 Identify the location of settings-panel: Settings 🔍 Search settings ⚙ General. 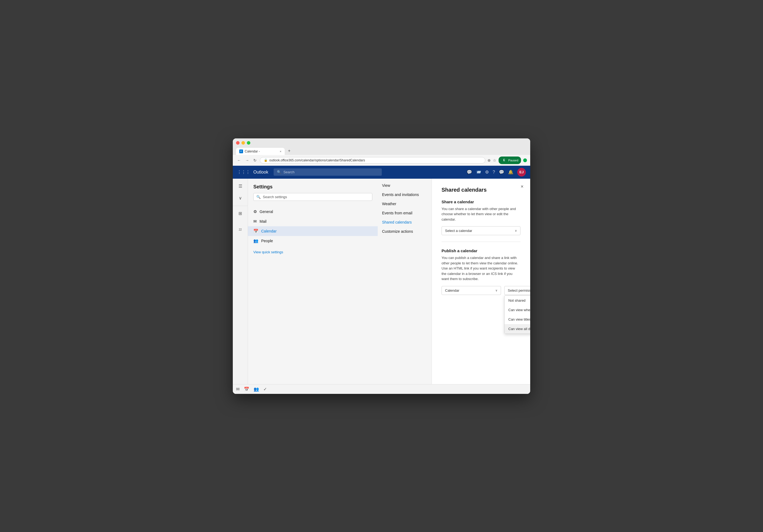
(313, 281).